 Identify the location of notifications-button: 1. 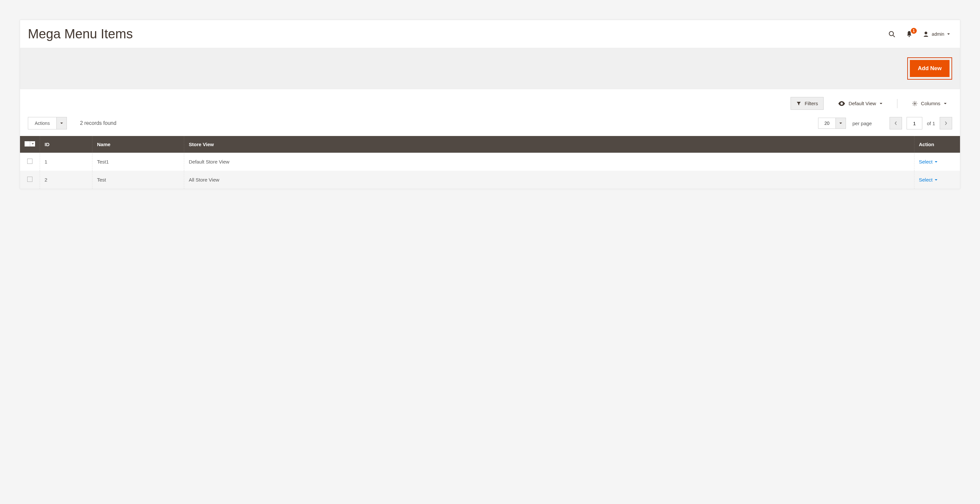
(909, 34).